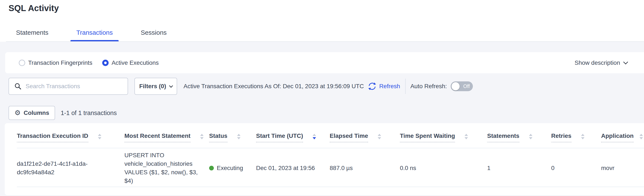  Describe the element at coordinates (69, 168) in the screenshot. I see `transaction-execution-id-cell: da1f21e2-de71-4c1f-a1da-dc9fc94a84a2` at that location.